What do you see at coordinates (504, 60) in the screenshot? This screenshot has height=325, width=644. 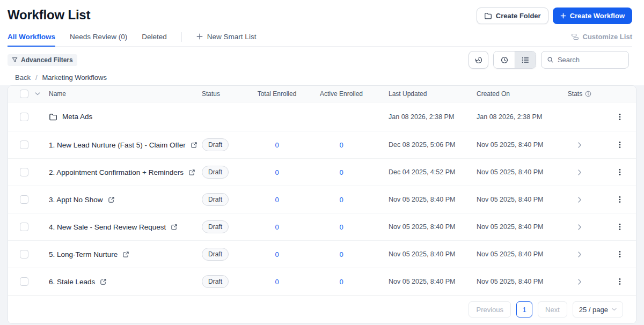 I see `clock-icon` at bounding box center [504, 60].